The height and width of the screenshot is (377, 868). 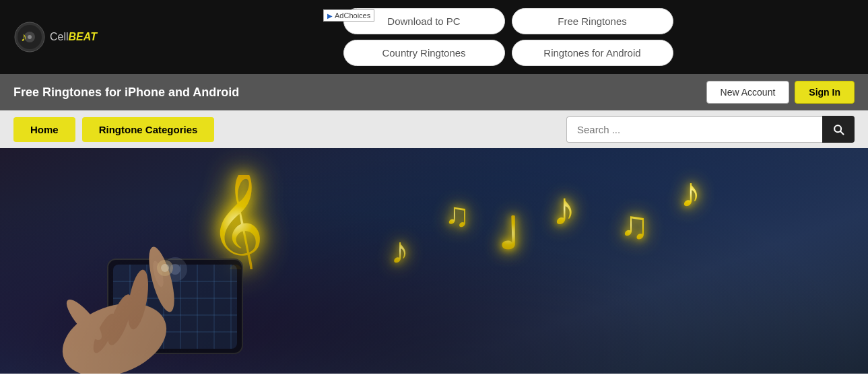 What do you see at coordinates (349, 15) in the screenshot?
I see `ad-choices-badge: ▶ AdChoices` at bounding box center [349, 15].